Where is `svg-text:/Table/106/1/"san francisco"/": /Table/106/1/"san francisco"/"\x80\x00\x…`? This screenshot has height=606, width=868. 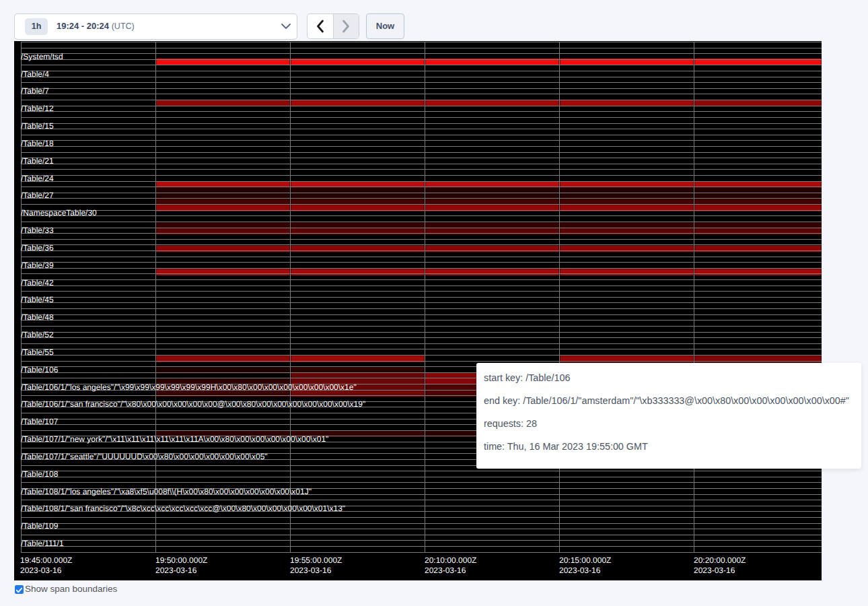
svg-text:/Table/106/1/"san francisco"/": /Table/106/1/"san francisco"/"\x80\x00\x… is located at coordinates (193, 404).